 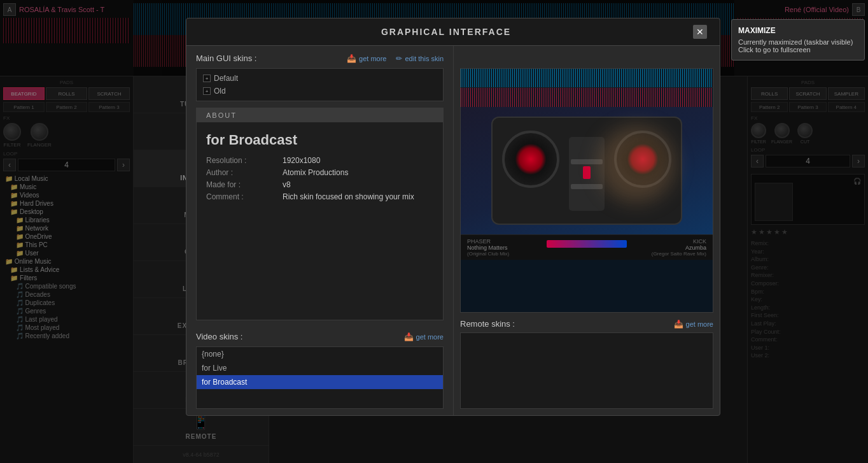 I want to click on get-more-icon: 📥, so click(x=351, y=59).